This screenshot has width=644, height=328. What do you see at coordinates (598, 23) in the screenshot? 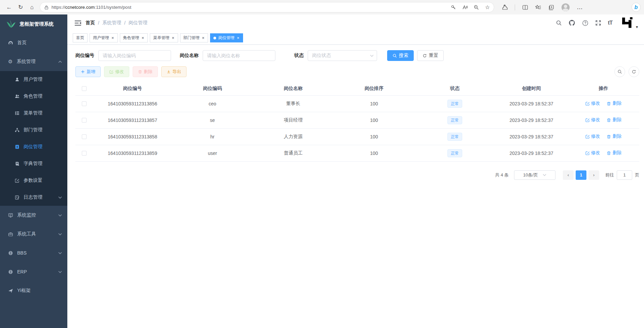
I see `fullscreen-icon` at bounding box center [598, 23].